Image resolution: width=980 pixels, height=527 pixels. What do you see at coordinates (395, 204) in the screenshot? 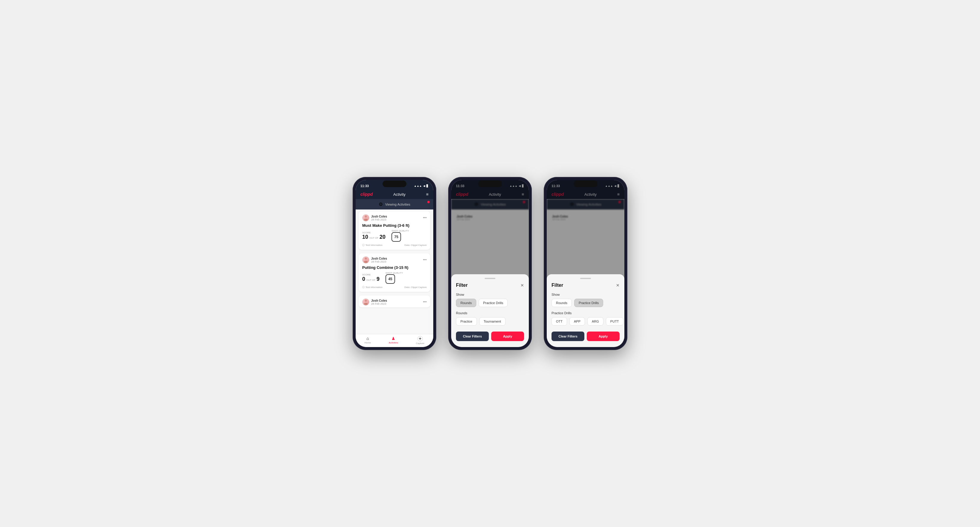
I see `viewing-bar-1: ⚙ Viewing Activities` at bounding box center [395, 204].